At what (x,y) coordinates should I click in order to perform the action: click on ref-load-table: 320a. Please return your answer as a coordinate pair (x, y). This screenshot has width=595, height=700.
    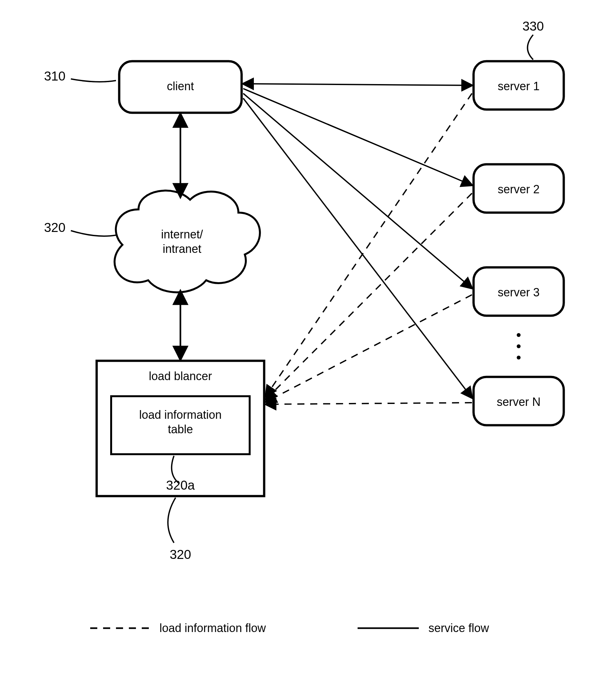
    Looking at the image, I should click on (181, 485).